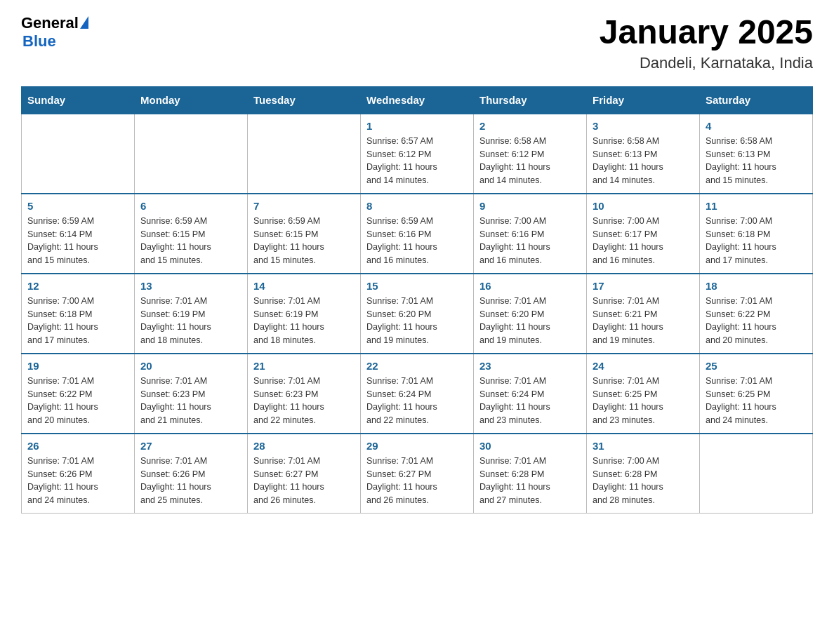 The image size is (834, 644). What do you see at coordinates (304, 394) in the screenshot?
I see `day-info: Sunset: 6:23 PM` at bounding box center [304, 394].